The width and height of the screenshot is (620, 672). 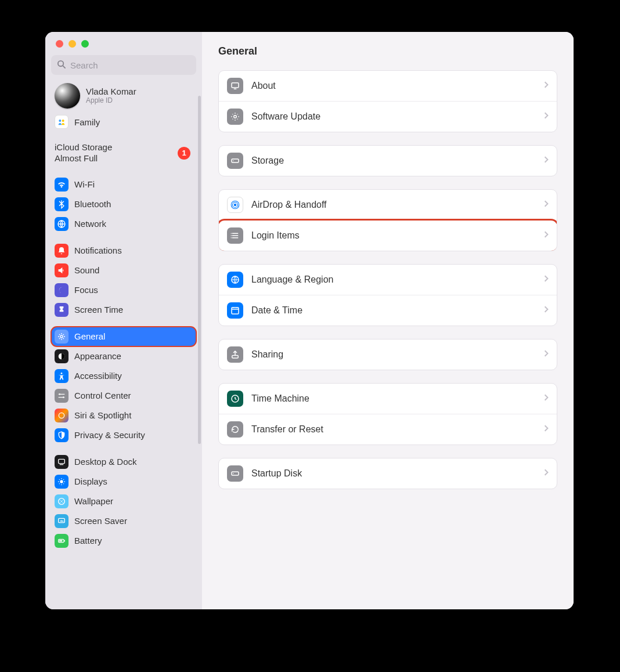 What do you see at coordinates (124, 204) in the screenshot?
I see `sidebar-item-bluetooth: Bluetooth` at bounding box center [124, 204].